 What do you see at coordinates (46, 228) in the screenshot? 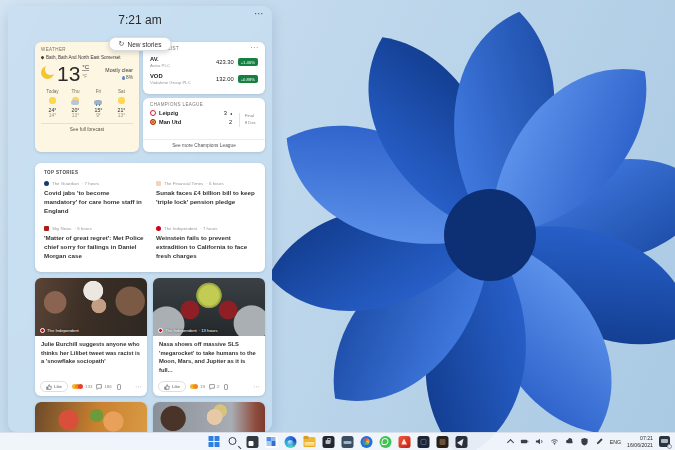
I see `sky-news-logo-icon` at bounding box center [46, 228].